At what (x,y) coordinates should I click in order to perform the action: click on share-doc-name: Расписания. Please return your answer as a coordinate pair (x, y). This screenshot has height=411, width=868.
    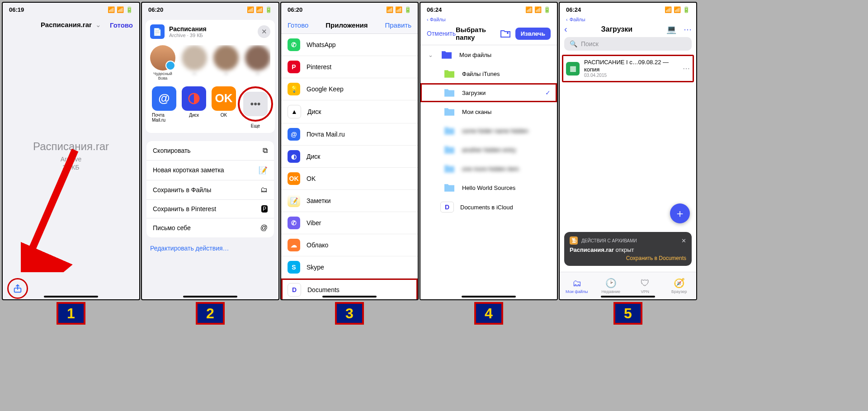
    Looking at the image, I should click on (211, 29).